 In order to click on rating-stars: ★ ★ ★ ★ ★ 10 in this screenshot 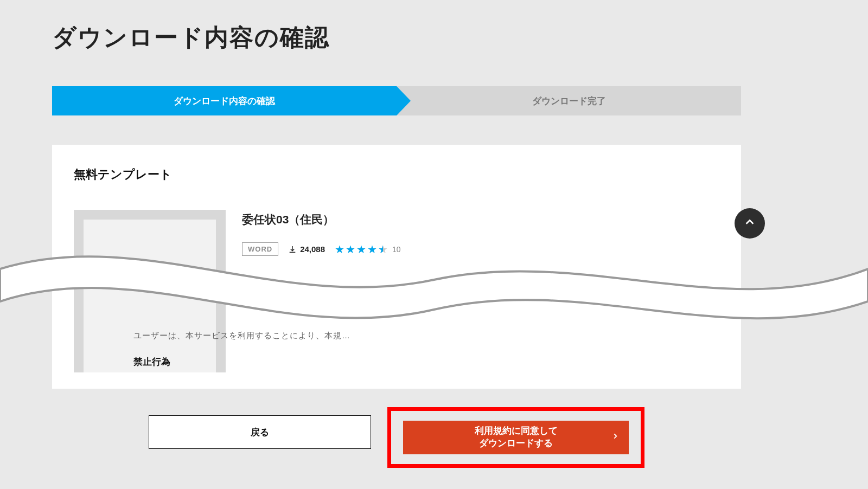, I will do `click(368, 249)`.